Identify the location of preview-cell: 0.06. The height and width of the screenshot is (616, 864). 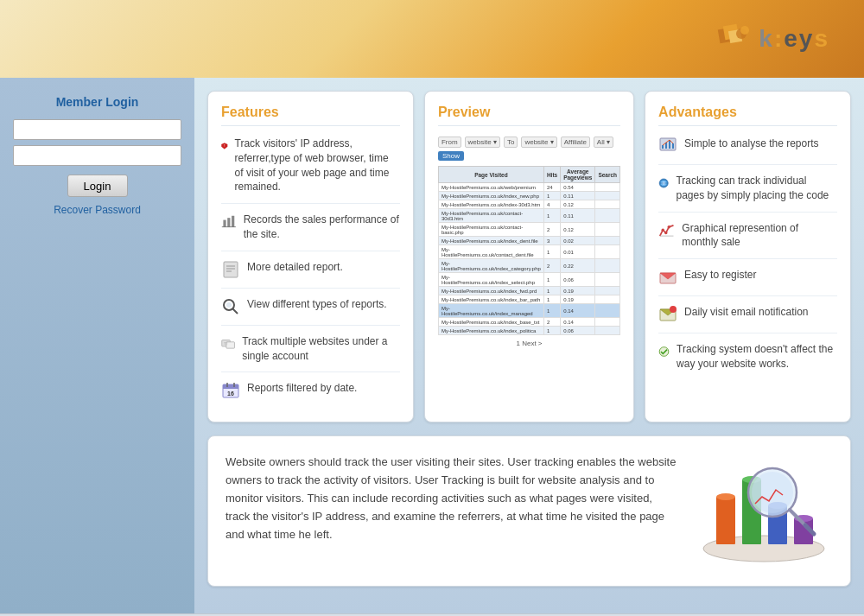
(578, 280).